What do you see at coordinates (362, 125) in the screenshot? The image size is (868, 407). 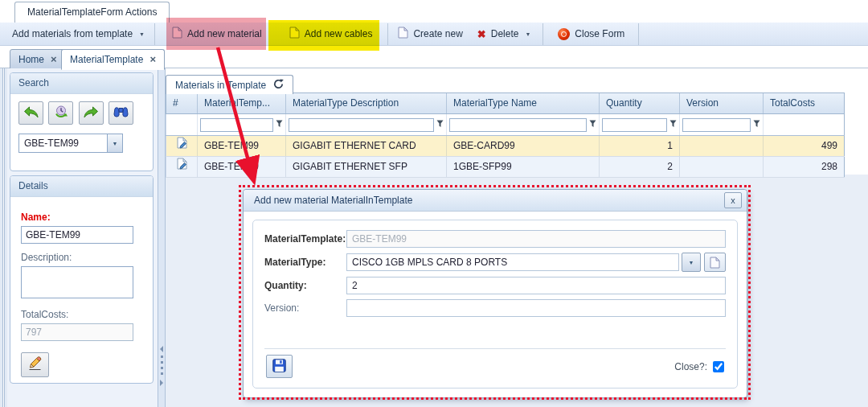 I see `filter-input-description` at bounding box center [362, 125].